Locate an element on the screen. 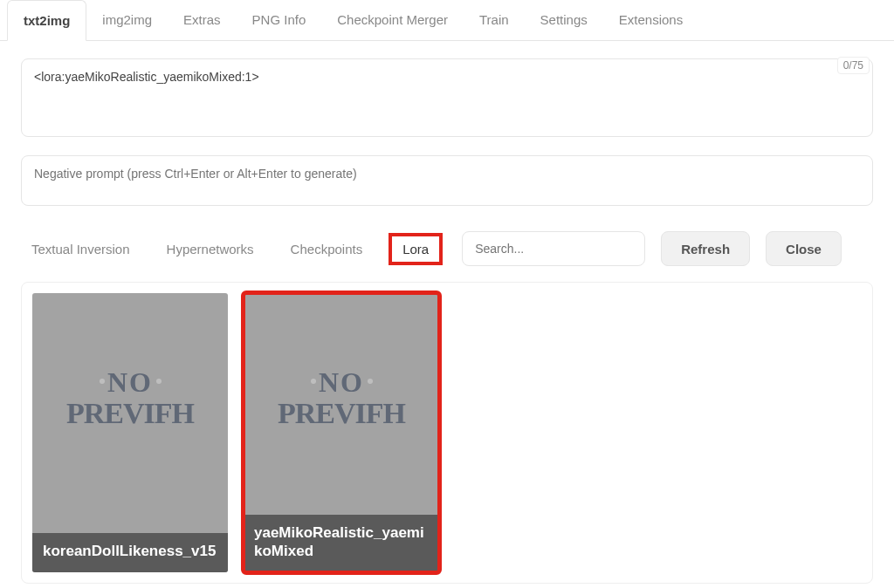 The height and width of the screenshot is (588, 894). tab-train: Train is located at coordinates (494, 20).